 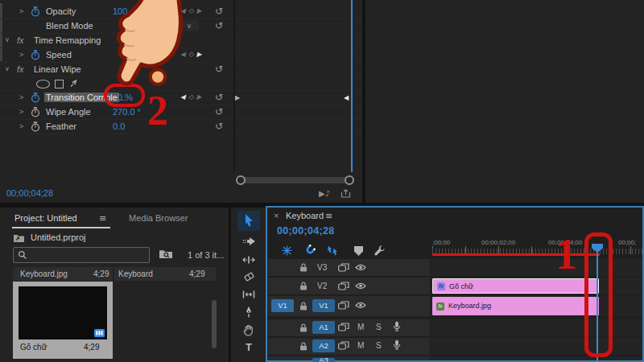 I want to click on keyframe-marker: ◀, so click(x=346, y=98).